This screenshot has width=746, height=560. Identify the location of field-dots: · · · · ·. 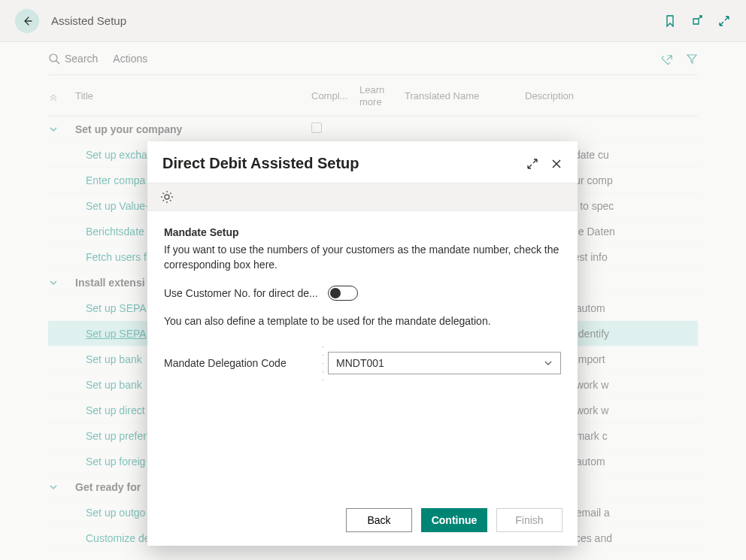
(325, 364).